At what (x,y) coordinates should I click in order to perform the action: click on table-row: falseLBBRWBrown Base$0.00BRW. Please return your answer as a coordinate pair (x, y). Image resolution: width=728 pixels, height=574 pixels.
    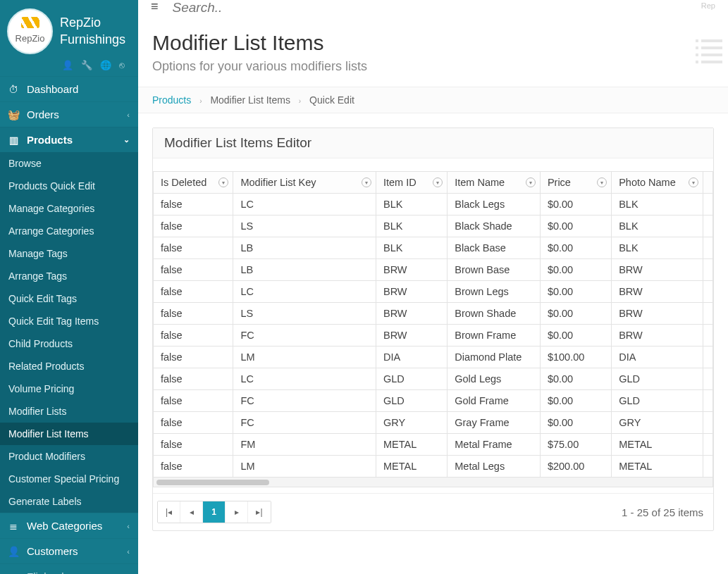
    Looking at the image, I should click on (433, 270).